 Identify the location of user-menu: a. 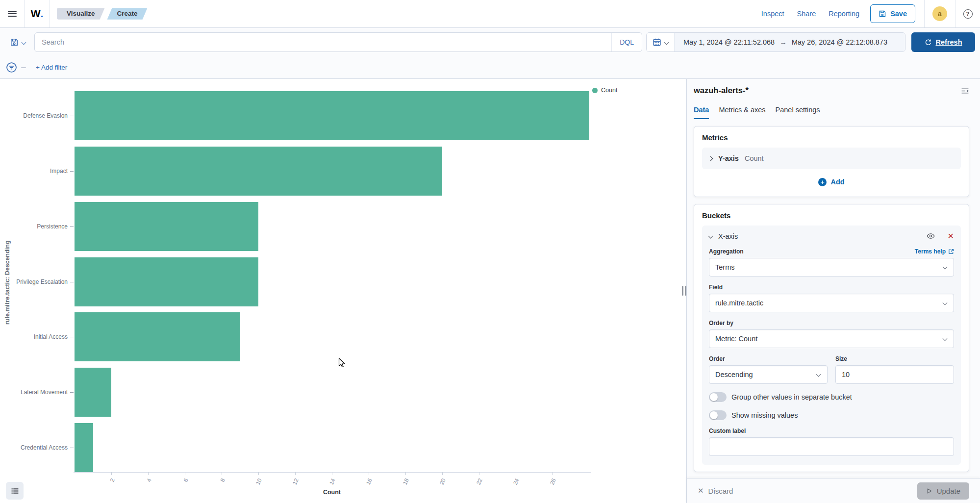
(940, 14).